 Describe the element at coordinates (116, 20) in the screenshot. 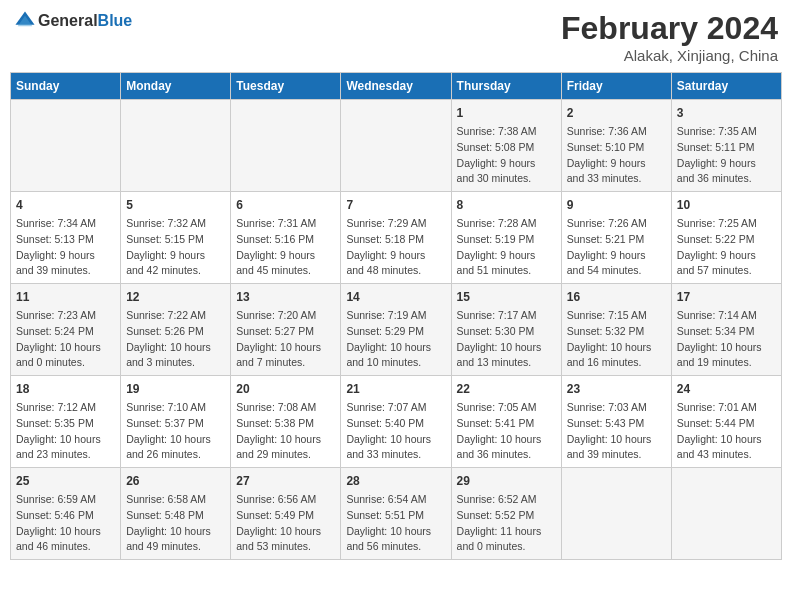

I see `logo-blue: Blue` at that location.